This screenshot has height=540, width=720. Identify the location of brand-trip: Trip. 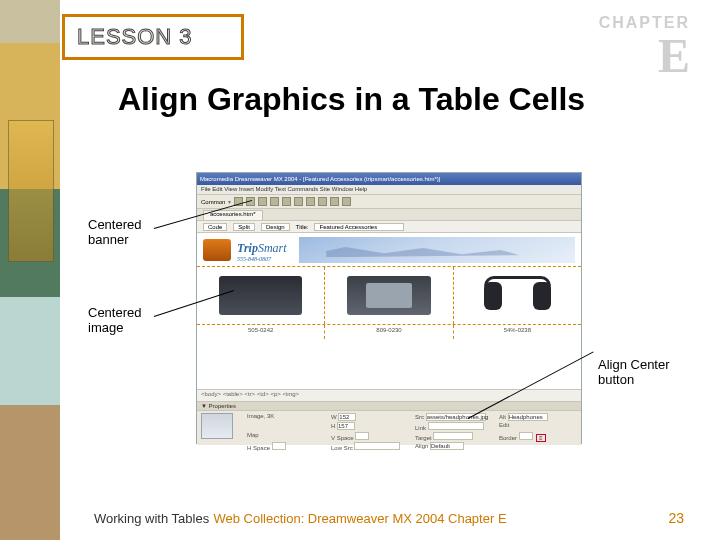
(248, 248).